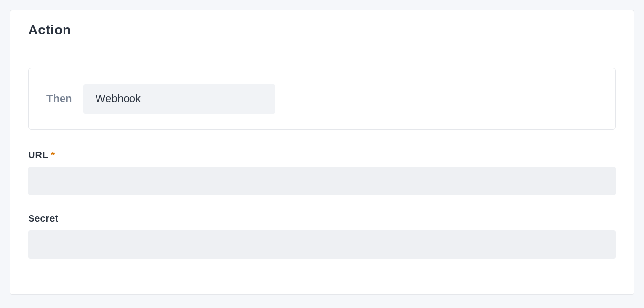 The image size is (644, 308). I want to click on then-label: Then, so click(59, 99).